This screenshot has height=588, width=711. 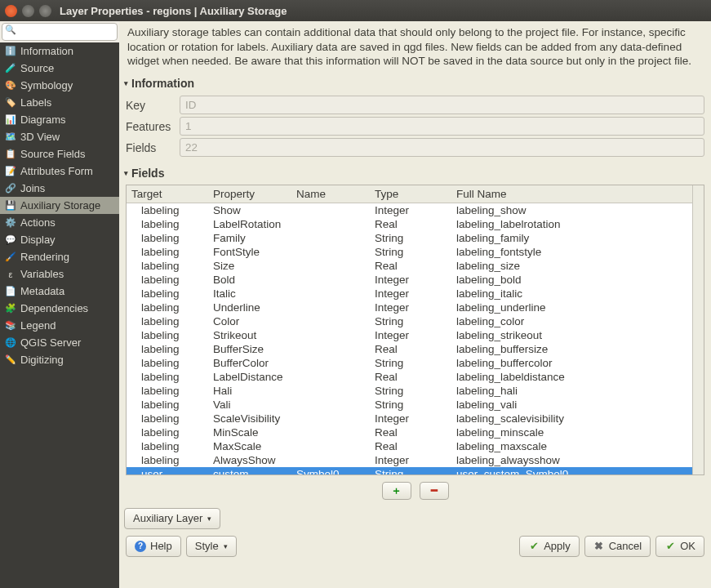 What do you see at coordinates (60, 325) in the screenshot?
I see `sidebar-item-legend: 📚Legend` at bounding box center [60, 325].